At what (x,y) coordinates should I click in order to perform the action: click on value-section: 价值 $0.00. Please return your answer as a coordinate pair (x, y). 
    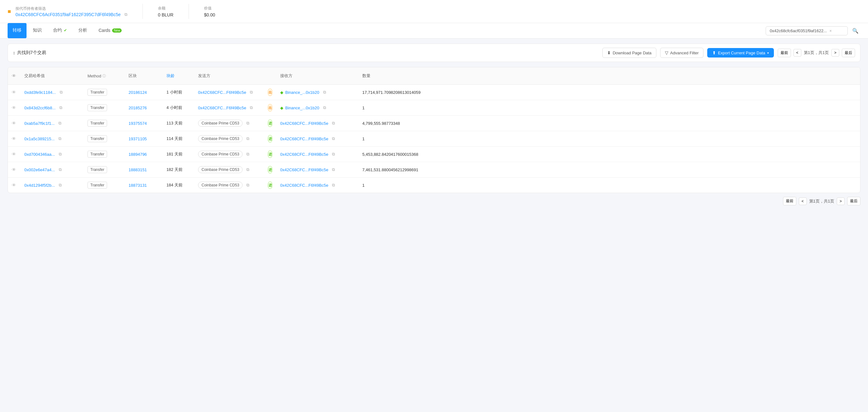
    Looking at the image, I should click on (210, 11).